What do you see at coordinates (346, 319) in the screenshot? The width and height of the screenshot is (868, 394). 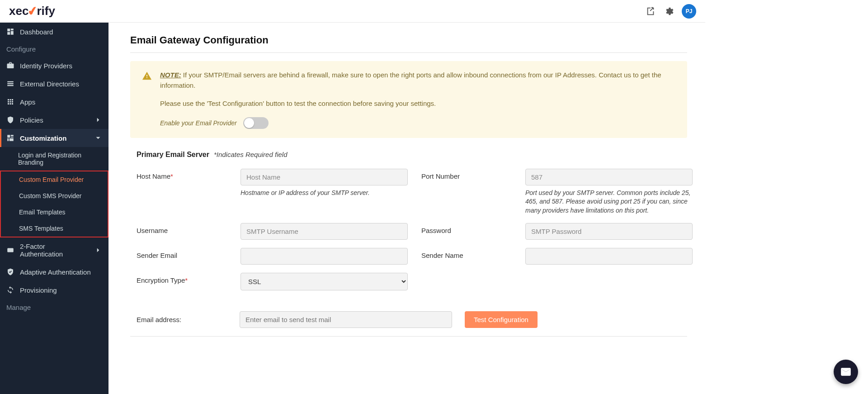 I see `input-test-email` at bounding box center [346, 319].